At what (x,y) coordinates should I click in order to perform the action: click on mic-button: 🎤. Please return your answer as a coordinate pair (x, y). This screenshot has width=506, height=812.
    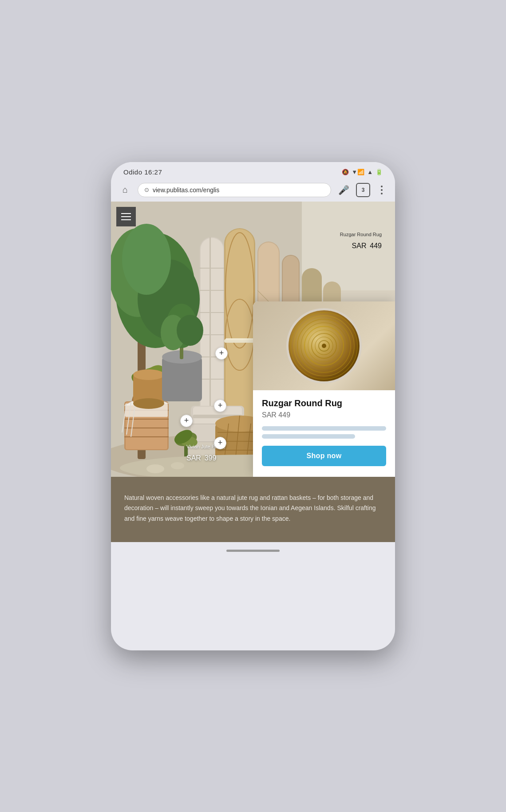
    Looking at the image, I should click on (344, 190).